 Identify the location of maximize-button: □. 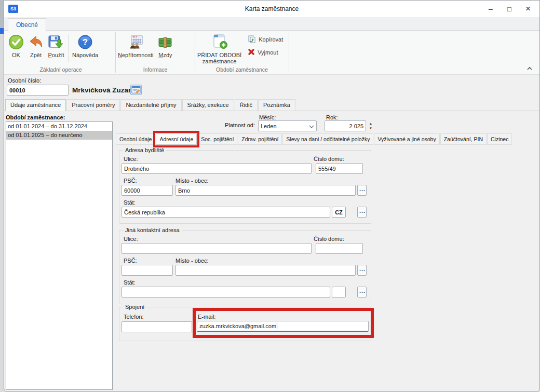
(509, 9).